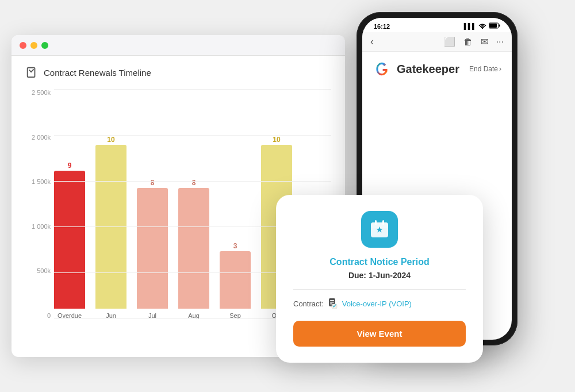 The image size is (575, 392). What do you see at coordinates (437, 68) in the screenshot?
I see `gatekeeper-header: Gatekeeper End Date ›` at bounding box center [437, 68].